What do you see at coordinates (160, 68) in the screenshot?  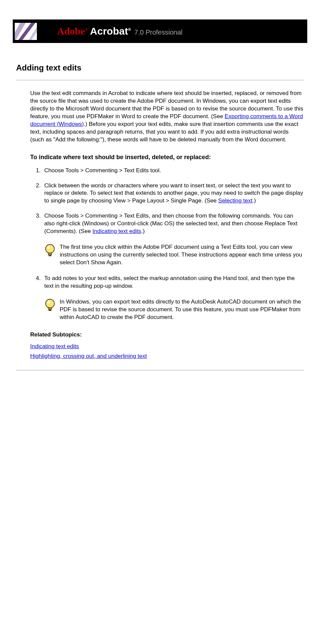 I see `page-title: Adding text edits` at bounding box center [160, 68].